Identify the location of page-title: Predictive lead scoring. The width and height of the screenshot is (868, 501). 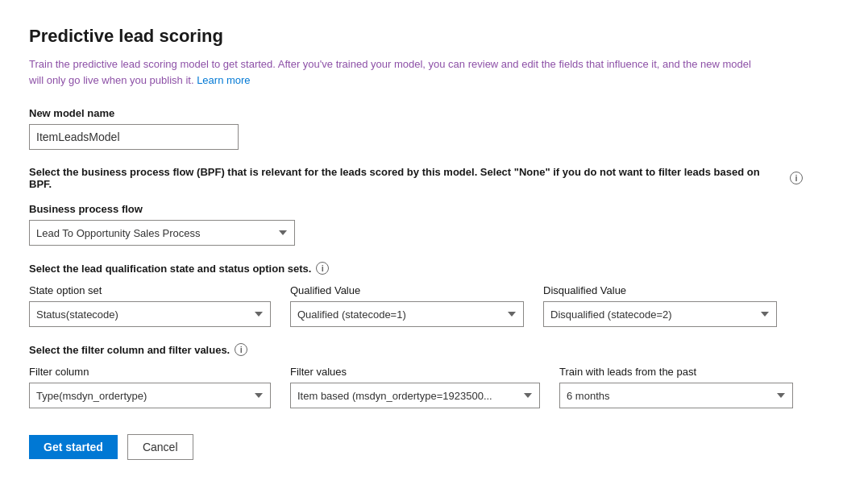
(434, 36).